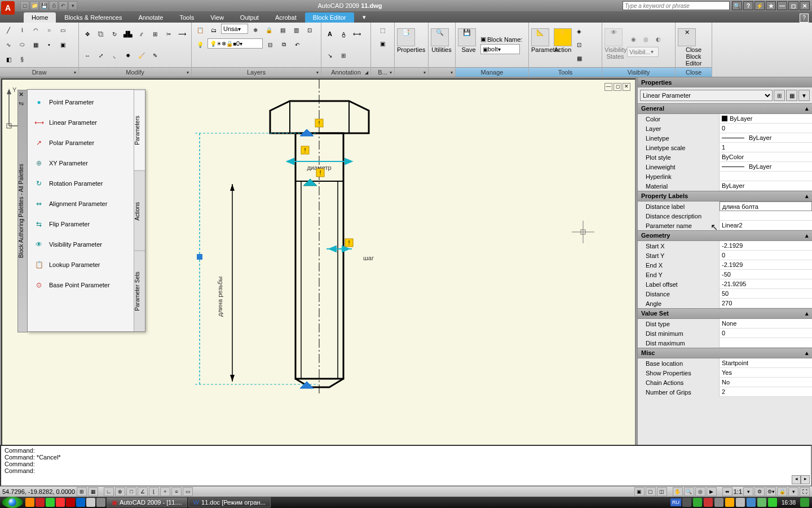 The image size is (812, 508). I want to click on palette-item: ⊕XY Parameter, so click(81, 163).